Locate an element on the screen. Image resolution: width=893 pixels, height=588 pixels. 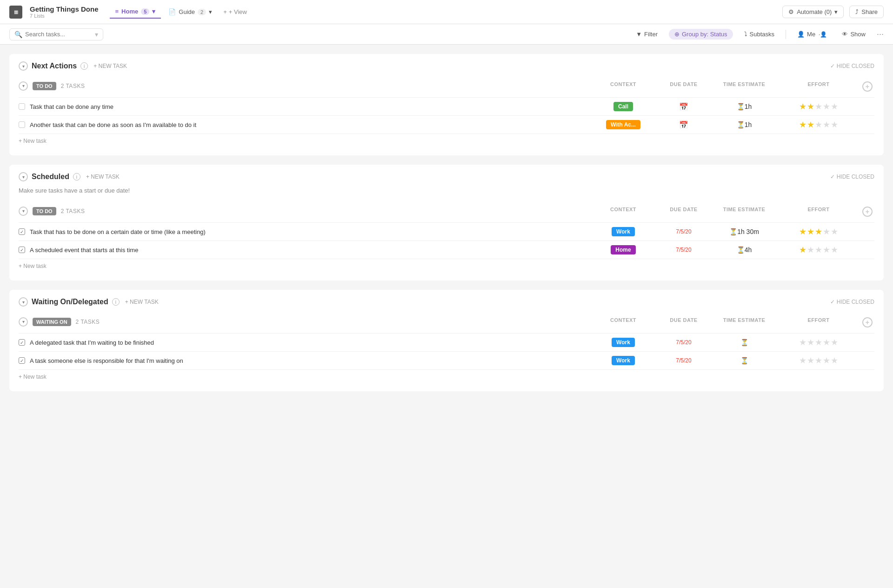
tab-home: ≡ Home 5 ▾ is located at coordinates (136, 12).